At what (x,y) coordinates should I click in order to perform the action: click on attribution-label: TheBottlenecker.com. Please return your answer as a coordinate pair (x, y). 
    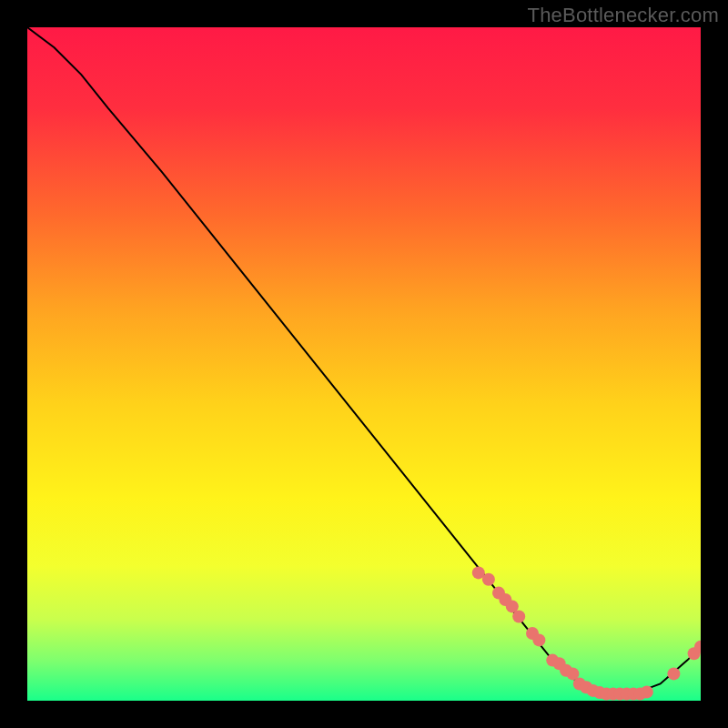
    Looking at the image, I should click on (623, 15).